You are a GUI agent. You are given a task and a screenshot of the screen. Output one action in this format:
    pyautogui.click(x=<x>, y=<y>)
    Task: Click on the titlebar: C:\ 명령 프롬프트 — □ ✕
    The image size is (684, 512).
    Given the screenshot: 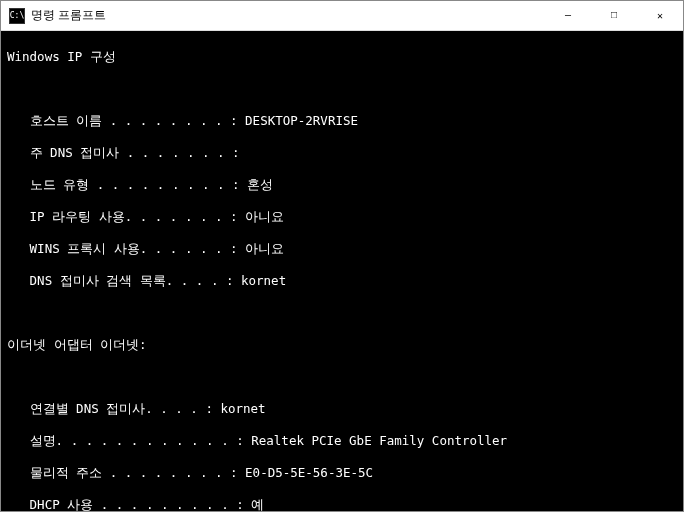 What is the action you would take?
    pyautogui.click(x=342, y=16)
    